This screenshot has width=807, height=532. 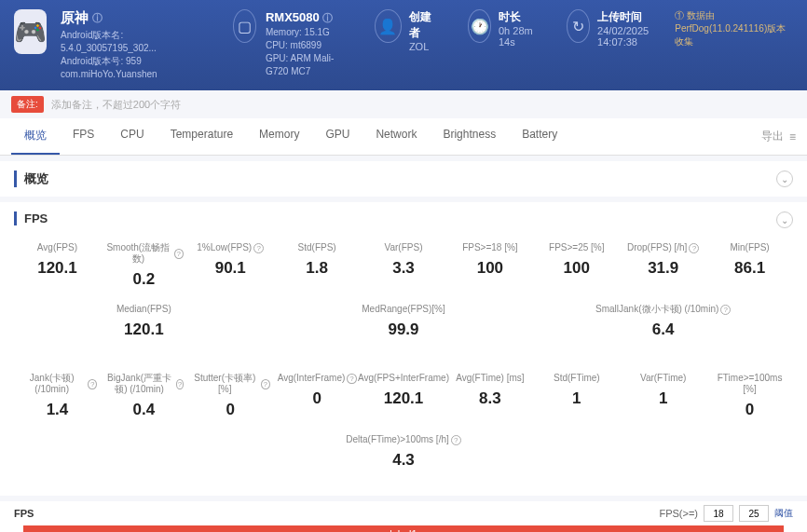 What do you see at coordinates (130, 42) in the screenshot?
I see `android-version: Android版本名: 5.4.0_30057195_302...` at bounding box center [130, 42].